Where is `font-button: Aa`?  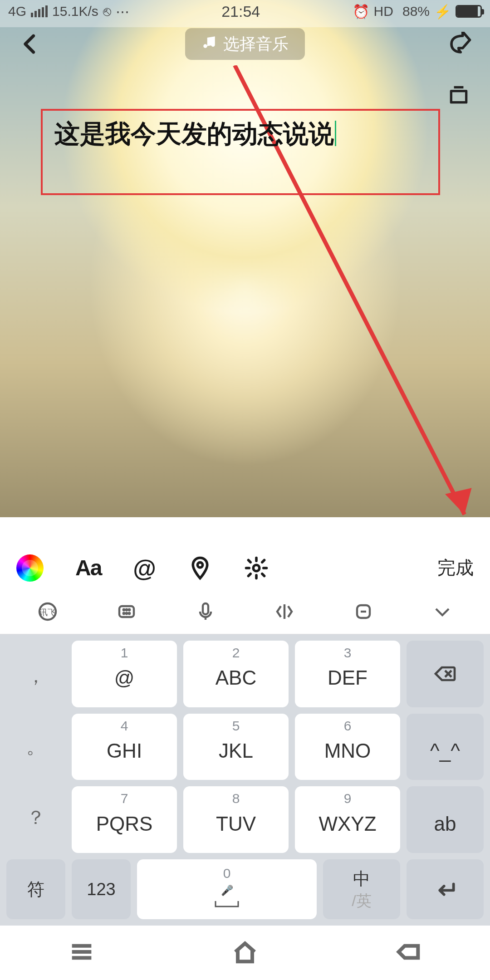
font-button: Aa is located at coordinates (88, 568).